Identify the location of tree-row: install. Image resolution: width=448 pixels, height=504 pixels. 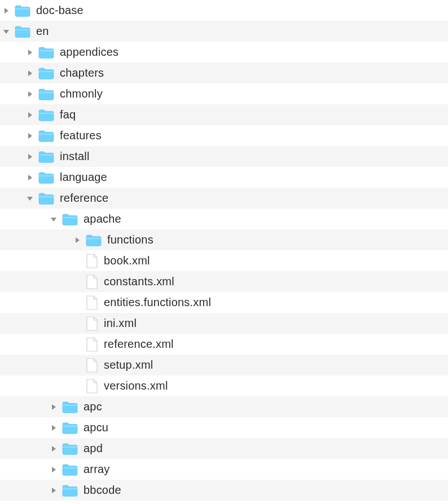
(224, 157).